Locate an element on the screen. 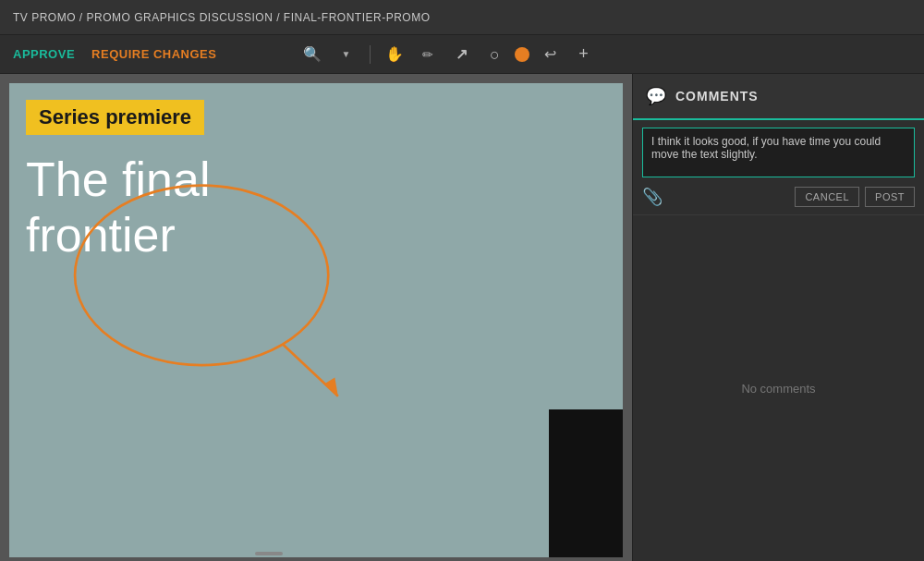 The width and height of the screenshot is (924, 561). cancel-button: CANCEL is located at coordinates (827, 197).